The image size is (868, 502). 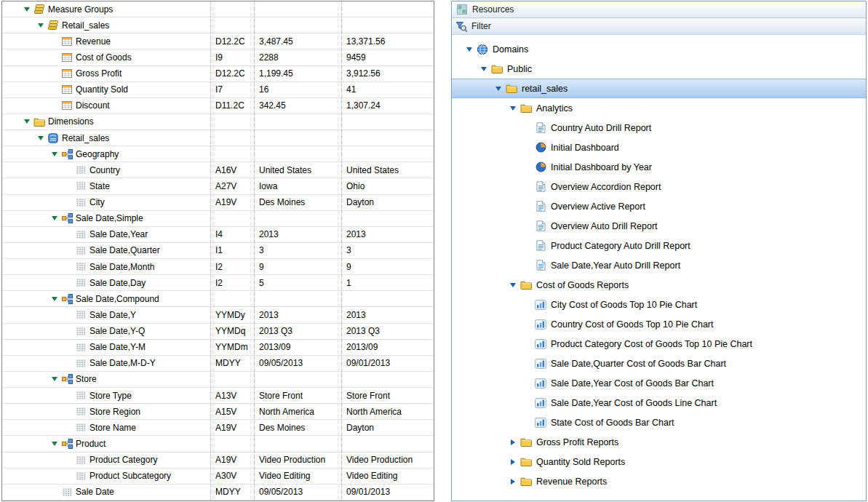 I want to click on tree-cell: Sale Date,M-D-Y, so click(x=106, y=364).